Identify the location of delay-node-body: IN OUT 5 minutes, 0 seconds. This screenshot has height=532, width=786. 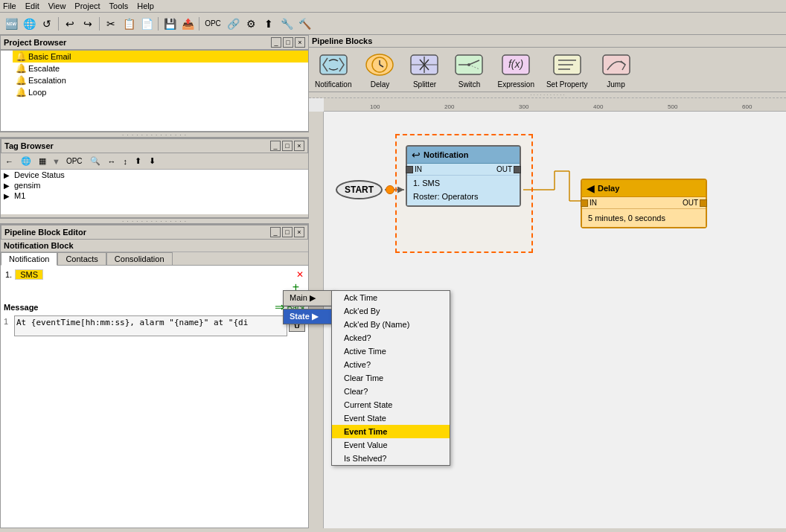
(644, 212).